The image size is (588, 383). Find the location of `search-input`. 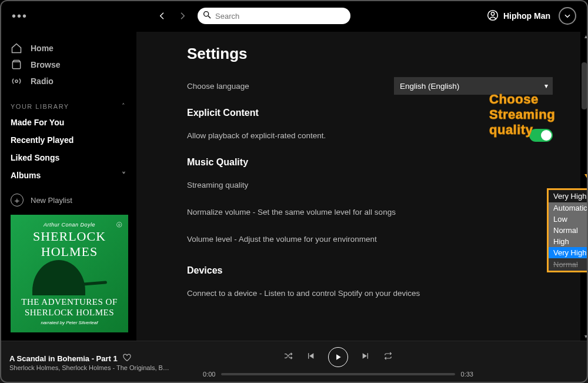

search-input is located at coordinates (274, 16).